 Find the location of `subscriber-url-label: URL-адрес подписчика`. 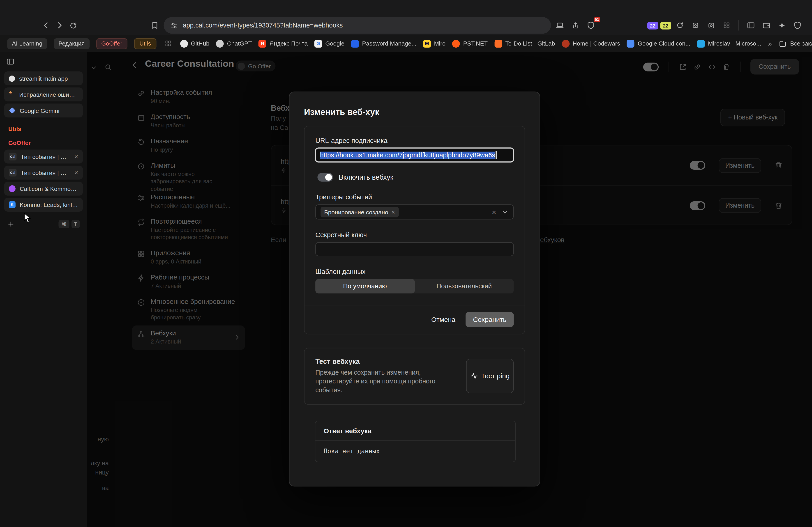

subscriber-url-label: URL-адрес подписчика is located at coordinates (414, 140).